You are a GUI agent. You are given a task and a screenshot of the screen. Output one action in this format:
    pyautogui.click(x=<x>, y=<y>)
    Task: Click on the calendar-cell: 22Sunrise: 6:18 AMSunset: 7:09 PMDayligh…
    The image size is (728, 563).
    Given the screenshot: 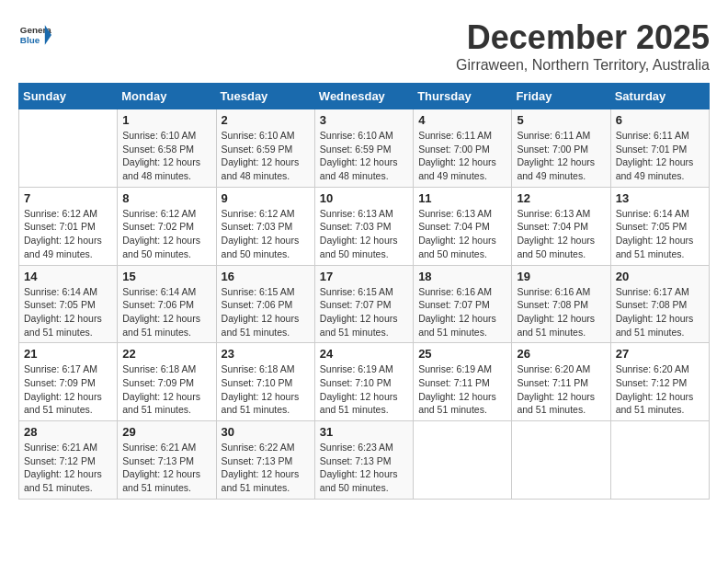 What is the action you would take?
    pyautogui.click(x=167, y=383)
    